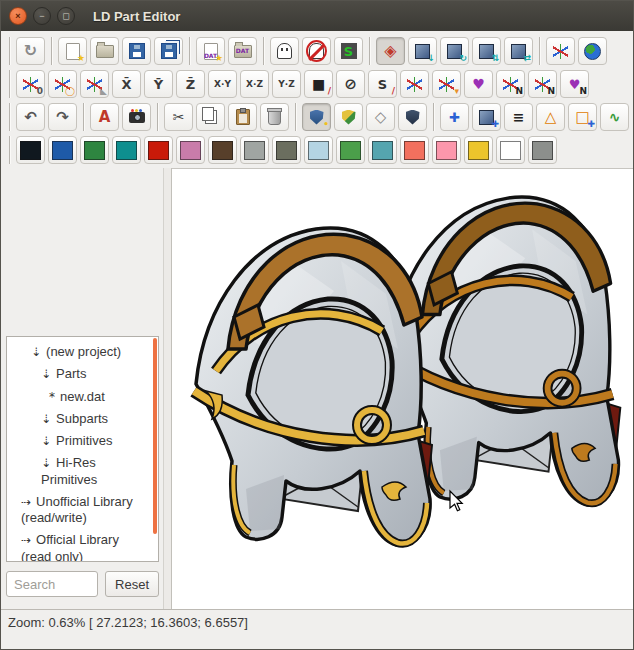 This screenshot has height=650, width=634. Describe the element at coordinates (62, 118) in the screenshot. I see `redo-icon: ↷` at that location.